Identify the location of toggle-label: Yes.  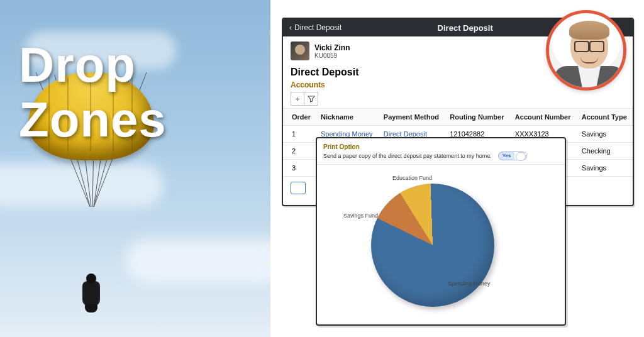
(507, 156).